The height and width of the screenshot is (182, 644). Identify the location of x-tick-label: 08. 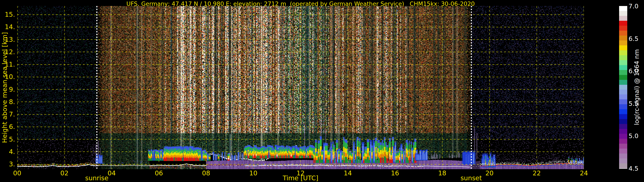
(206, 173).